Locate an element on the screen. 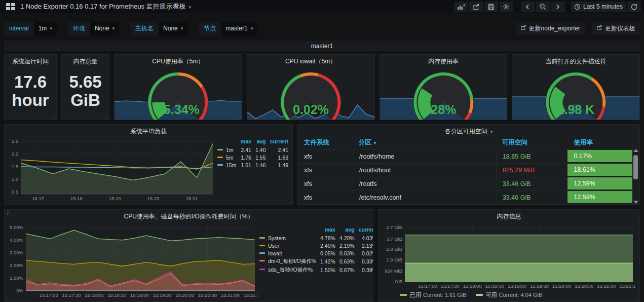 This screenshot has width=644, height=302. panel-system-load-title: 系统平均负载 is located at coordinates (148, 130).